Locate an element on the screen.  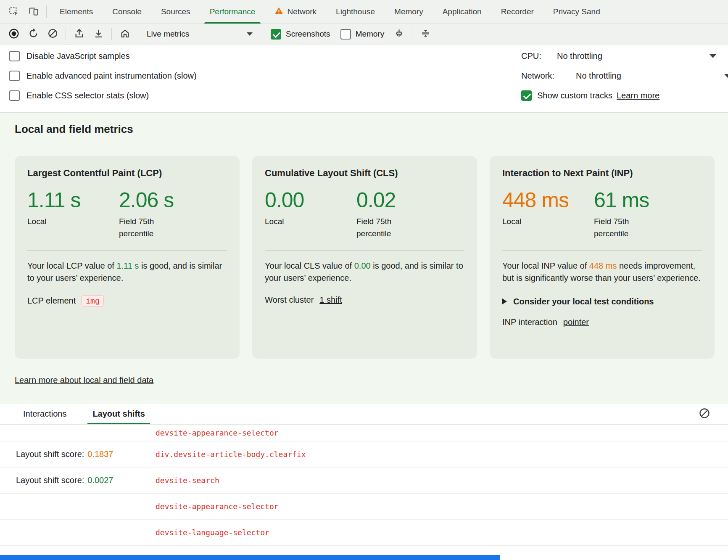
record-icon is located at coordinates (14, 34).